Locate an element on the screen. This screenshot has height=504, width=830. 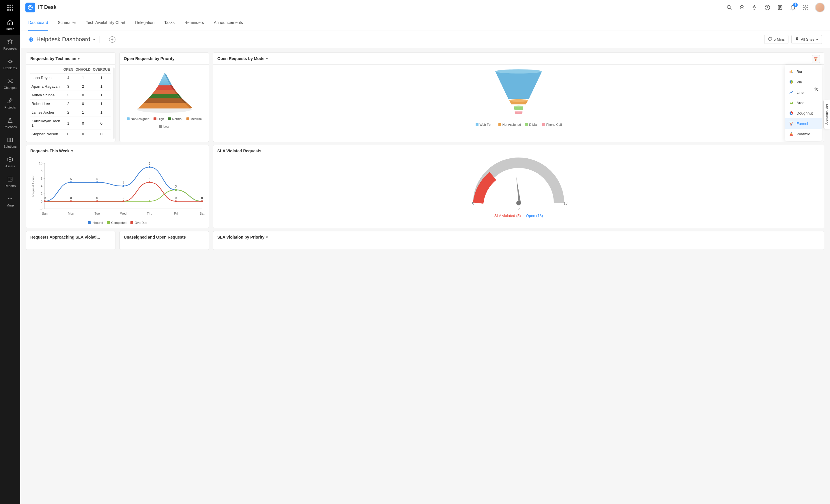
svg-text: Thu is located at coordinates (150, 213).